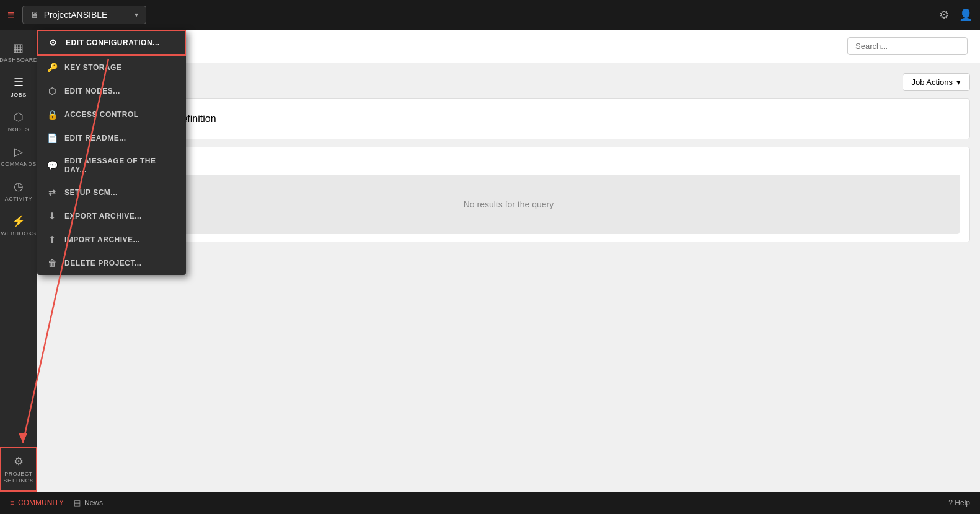 This screenshot has width=980, height=514. Describe the element at coordinates (52, 115) in the screenshot. I see `access-control-icon: 🔒` at that location.